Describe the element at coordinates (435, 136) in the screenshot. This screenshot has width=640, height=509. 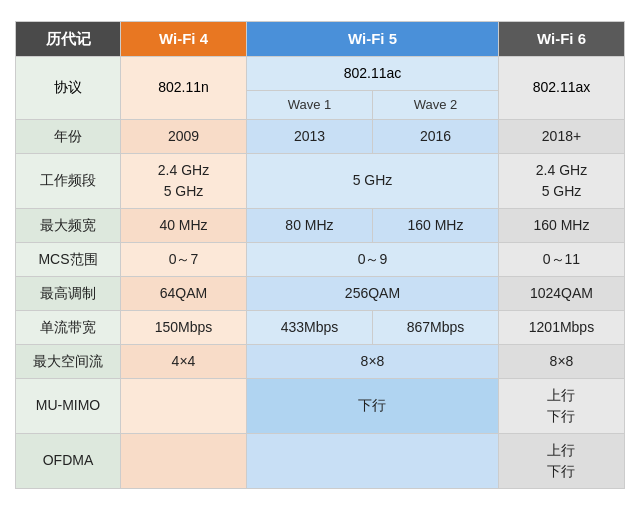
I see `year-wave2: 2016` at that location.